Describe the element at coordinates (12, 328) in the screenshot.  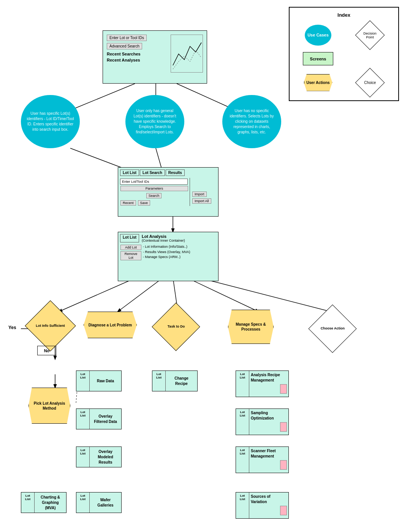
I see `yes-label: Yes` at that location.